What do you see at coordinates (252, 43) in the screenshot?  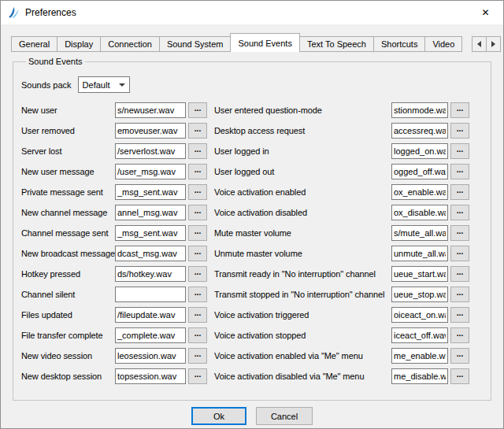 I see `tab-bar: General Display Connection Sound System …` at bounding box center [252, 43].